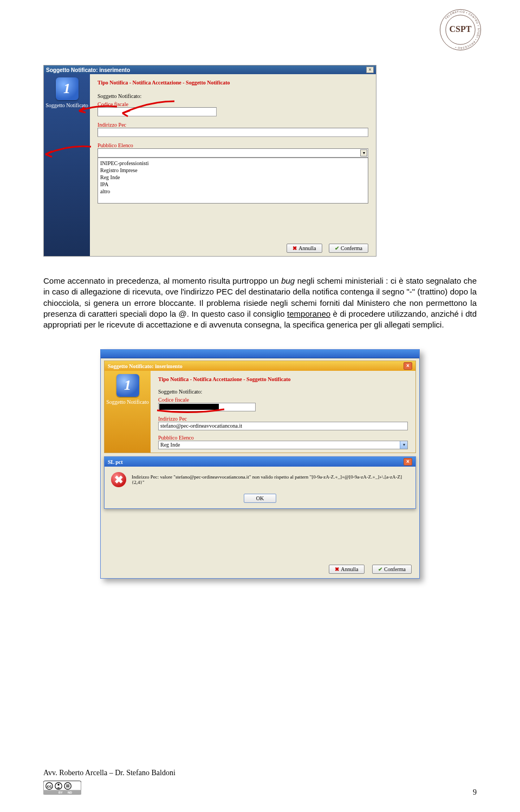 The image size is (520, 812). What do you see at coordinates (283, 400) in the screenshot?
I see `codice-fiscale-label: Codice fiscale` at bounding box center [283, 400].